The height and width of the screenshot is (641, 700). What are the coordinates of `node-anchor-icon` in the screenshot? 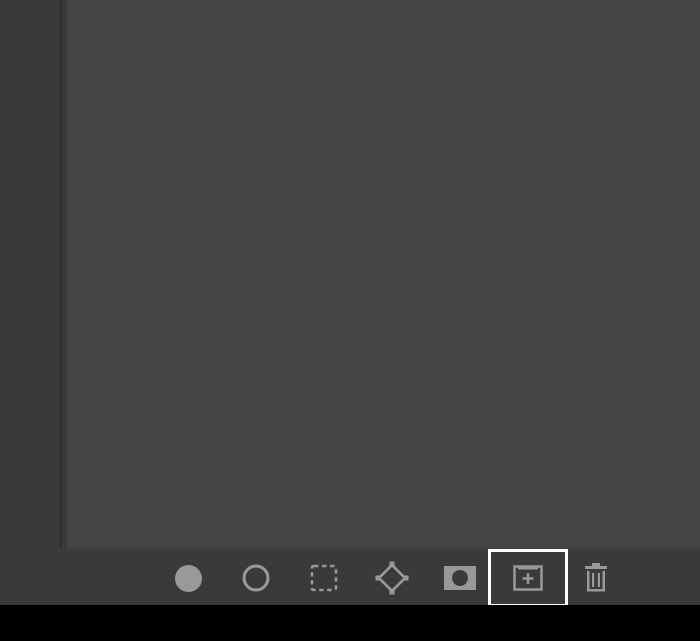 It's located at (392, 578).